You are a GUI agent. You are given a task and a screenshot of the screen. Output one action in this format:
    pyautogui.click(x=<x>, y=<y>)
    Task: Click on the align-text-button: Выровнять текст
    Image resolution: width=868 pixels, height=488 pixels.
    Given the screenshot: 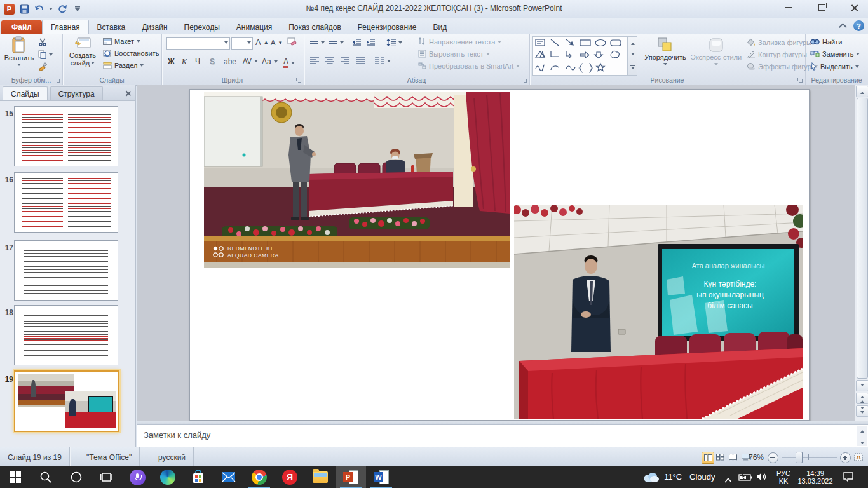 What is the action you would take?
    pyautogui.click(x=454, y=53)
    